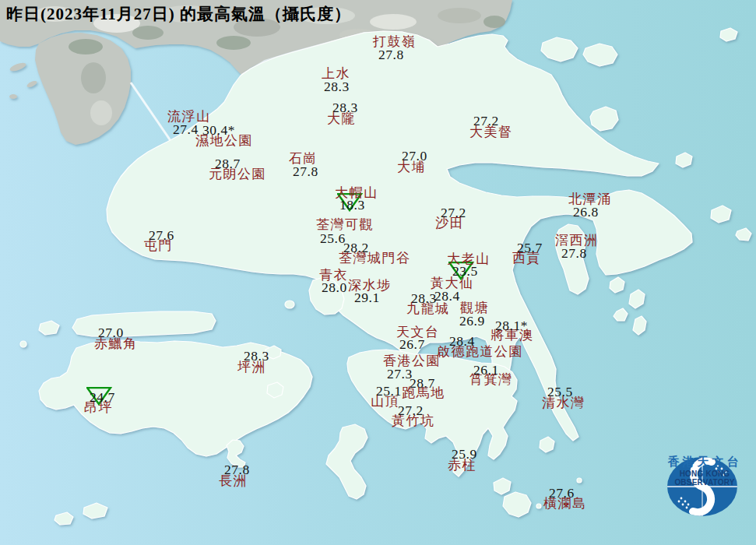 The height and width of the screenshot is (545, 756). I want to click on station-value: 24.7, so click(103, 398).